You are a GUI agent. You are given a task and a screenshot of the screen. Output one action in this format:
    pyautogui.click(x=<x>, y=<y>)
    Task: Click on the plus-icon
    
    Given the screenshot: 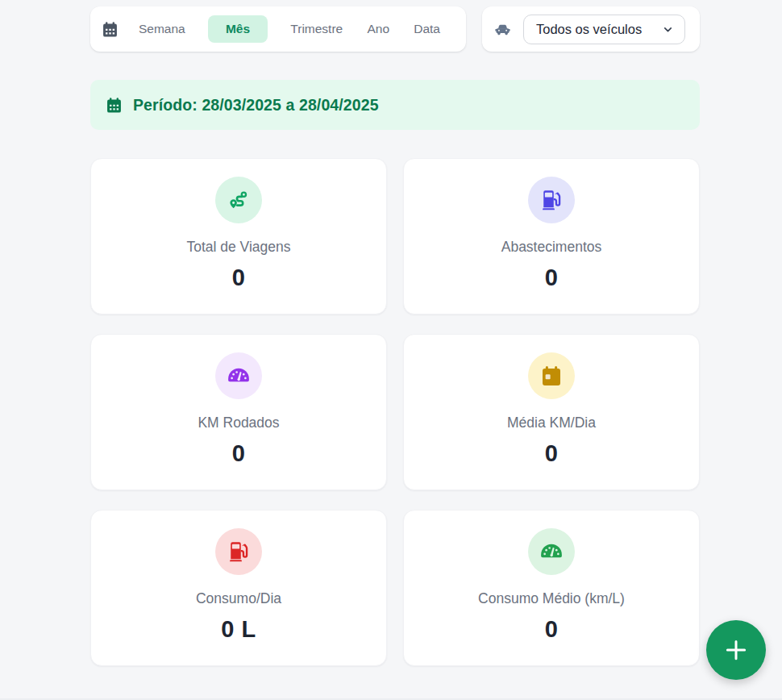 What is the action you would take?
    pyautogui.click(x=736, y=650)
    